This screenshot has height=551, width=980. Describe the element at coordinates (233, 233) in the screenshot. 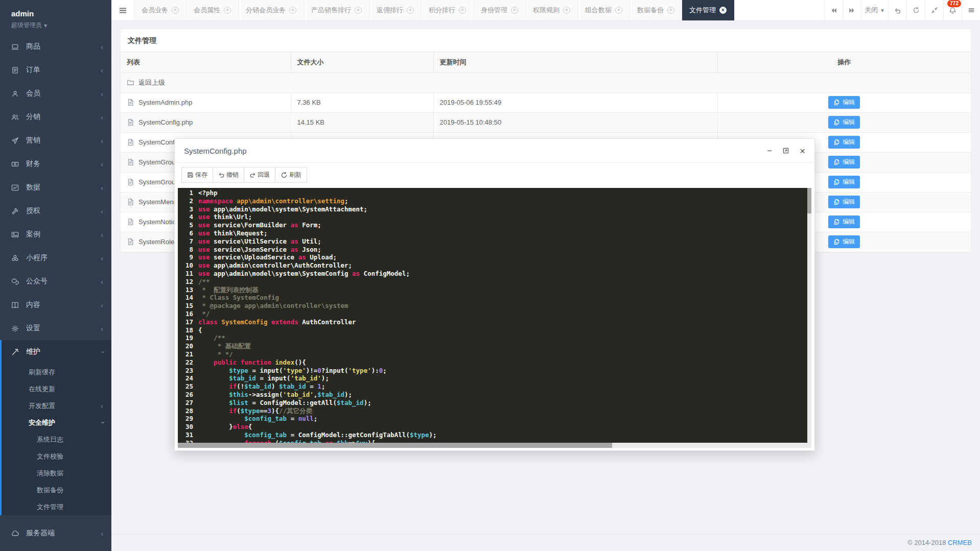

I see `line-text: use think\Request;` at that location.